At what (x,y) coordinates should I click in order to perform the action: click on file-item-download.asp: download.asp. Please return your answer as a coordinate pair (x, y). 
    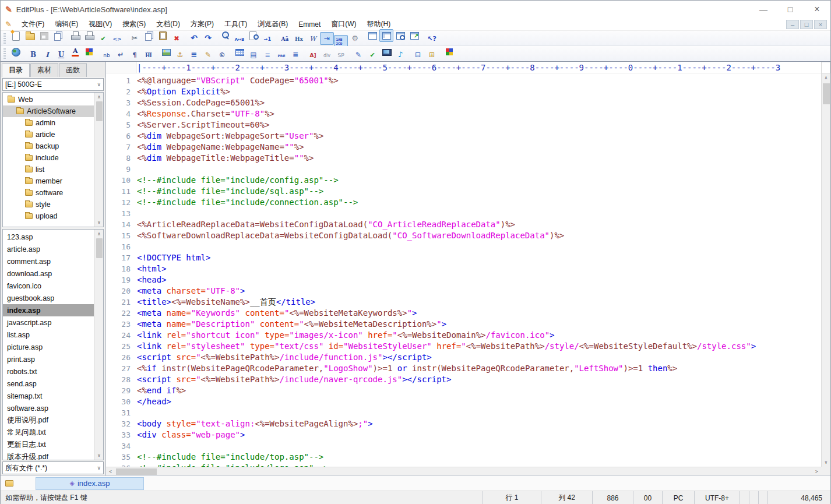
    Looking at the image, I should click on (48, 274).